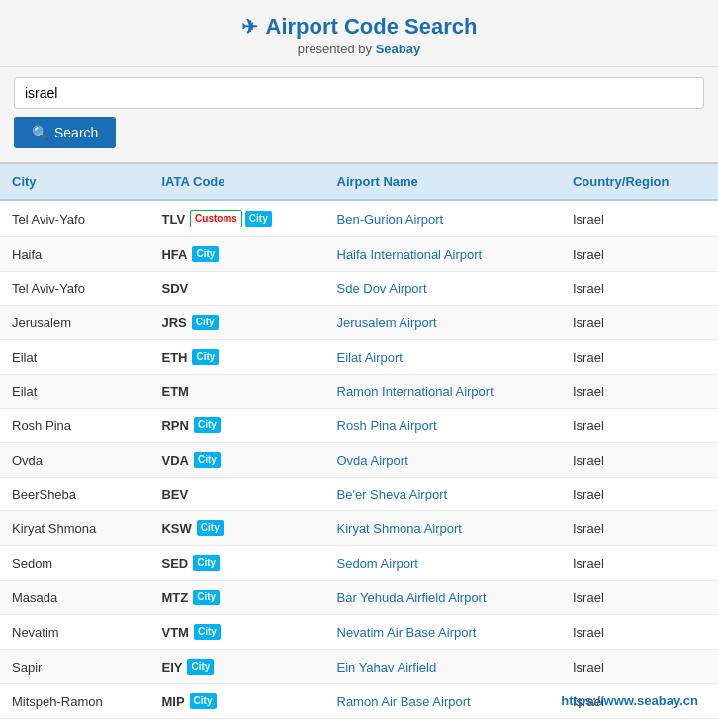  Describe the element at coordinates (174, 461) in the screenshot. I see `iata-code-text: VDA` at that location.